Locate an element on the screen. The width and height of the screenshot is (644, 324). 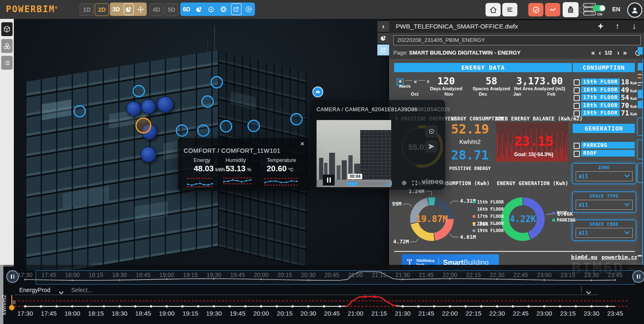
timeline-overview-label: 21:15 is located at coordinates (379, 275).